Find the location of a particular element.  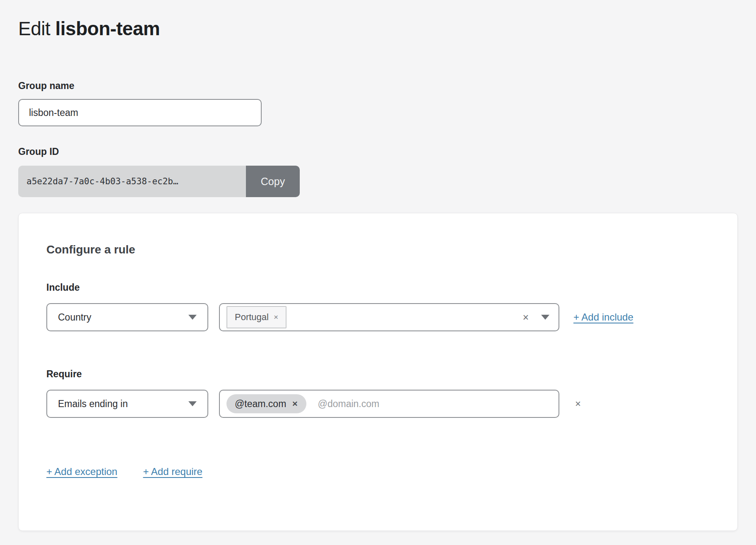

require-tag-label: @team.com is located at coordinates (260, 404).